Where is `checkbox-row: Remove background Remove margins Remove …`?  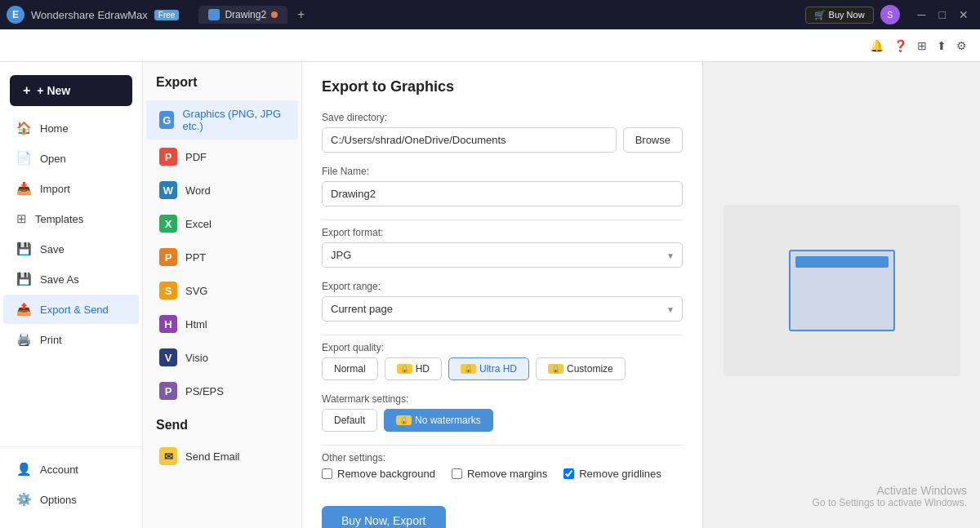
checkbox-row: Remove background Remove margins Remove … is located at coordinates (502, 473).